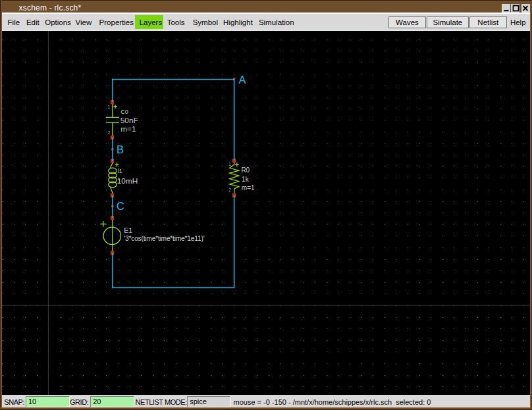 The width and height of the screenshot is (532, 410). What do you see at coordinates (164, 238) in the screenshot?
I see `svg-text: '3*cos(time*time*time*1e11)'` at bounding box center [164, 238].